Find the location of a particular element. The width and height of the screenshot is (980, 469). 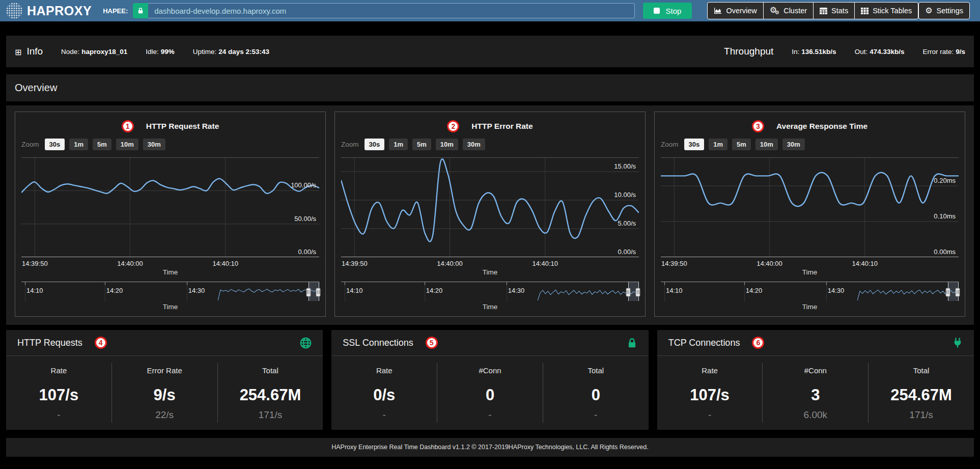

hapee-label: HAPEE: is located at coordinates (115, 11).